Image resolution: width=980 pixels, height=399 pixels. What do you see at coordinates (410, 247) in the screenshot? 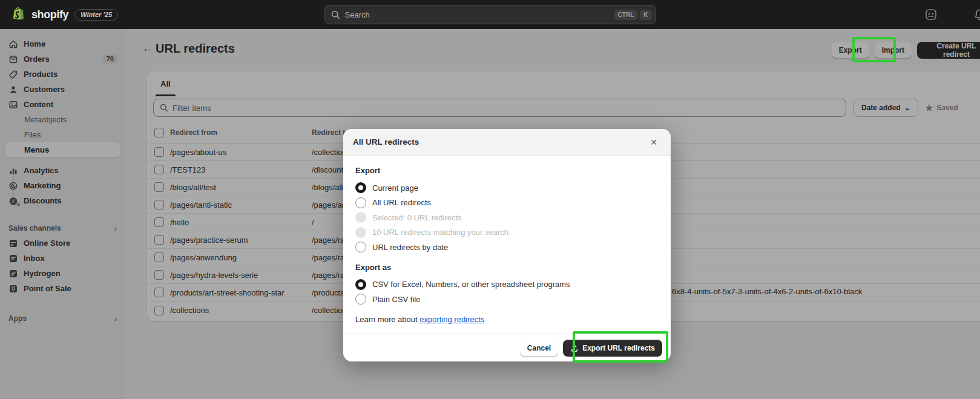
I see `radio-label: URL redirects by date` at bounding box center [410, 247].